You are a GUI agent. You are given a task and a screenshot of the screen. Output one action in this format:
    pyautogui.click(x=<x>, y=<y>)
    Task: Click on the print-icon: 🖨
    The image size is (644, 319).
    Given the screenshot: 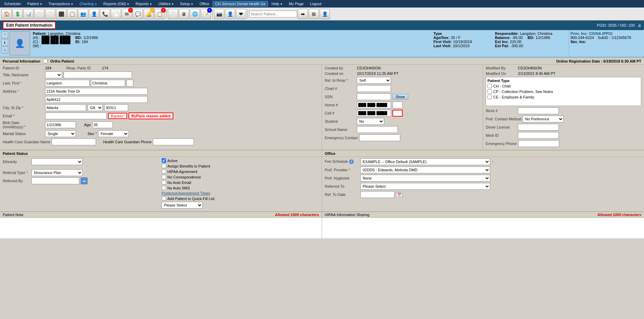 What is the action you would take?
    pyautogui.click(x=639, y=25)
    